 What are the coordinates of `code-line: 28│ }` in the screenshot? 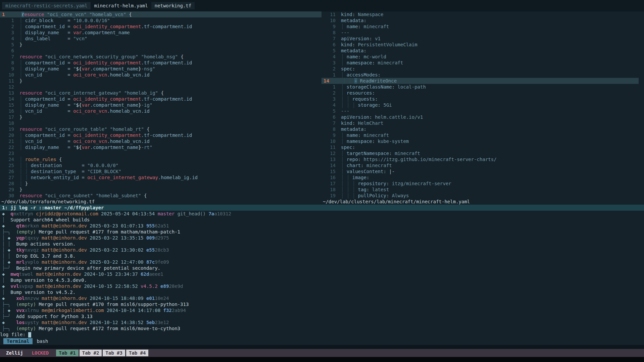 It's located at (161, 184).